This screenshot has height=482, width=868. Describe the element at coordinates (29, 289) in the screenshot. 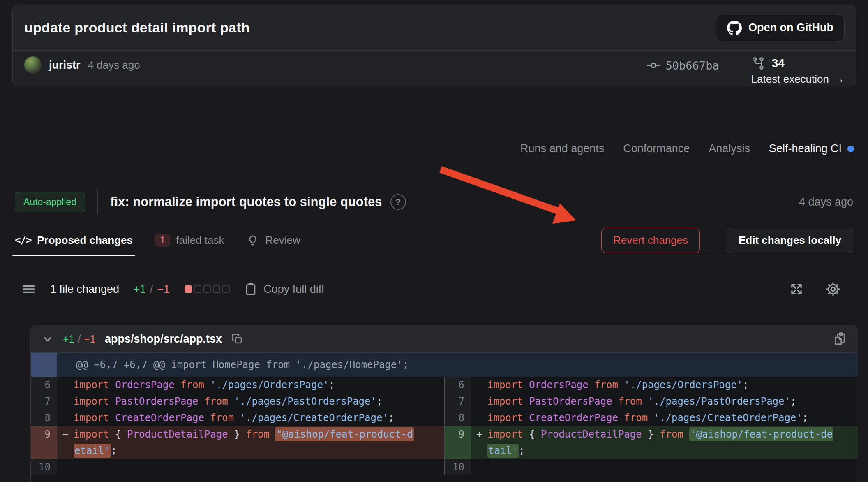

I see `menu-icon` at that location.